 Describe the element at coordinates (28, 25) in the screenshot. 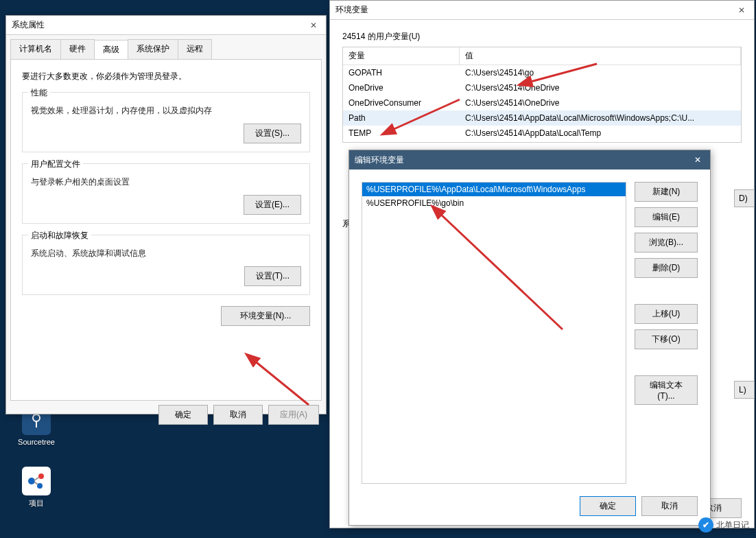

I see `dialog-title: 系统属性` at that location.